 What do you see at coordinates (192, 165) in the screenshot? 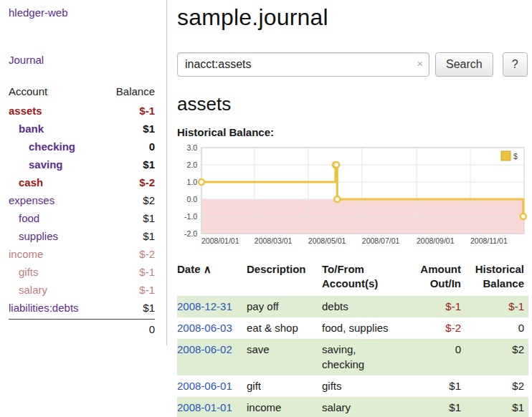
I see `svg-text: 2.0` at bounding box center [192, 165].